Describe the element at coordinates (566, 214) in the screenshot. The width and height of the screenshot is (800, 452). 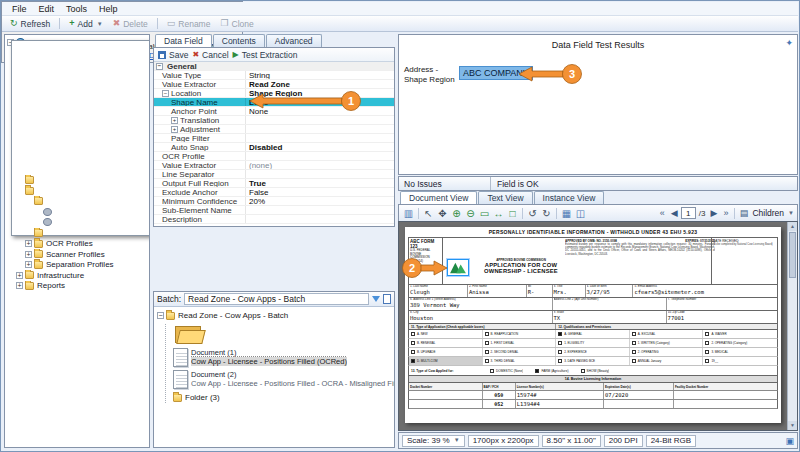
I see `thumbnails-icon: ▦` at that location.